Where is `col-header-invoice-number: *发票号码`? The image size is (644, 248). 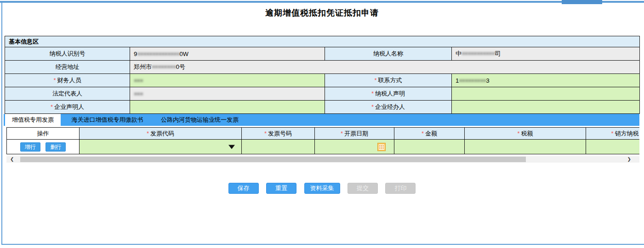 col-header-invoice-number: *发票号码 is located at coordinates (279, 134).